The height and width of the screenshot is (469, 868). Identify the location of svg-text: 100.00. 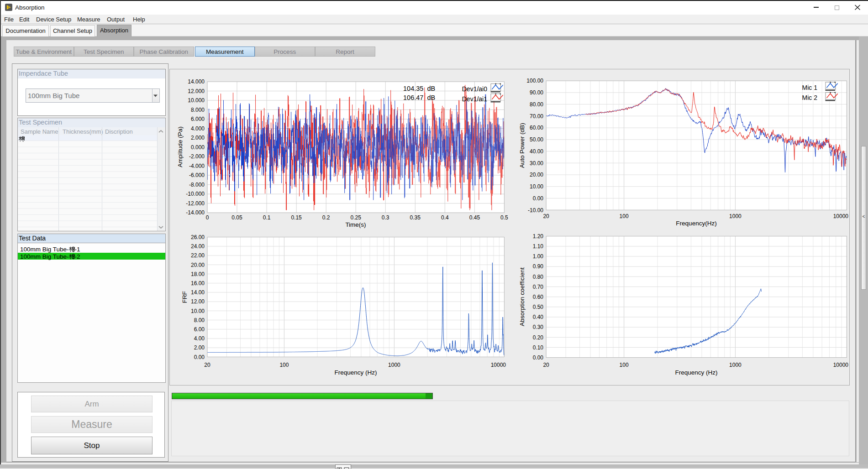
(535, 81).